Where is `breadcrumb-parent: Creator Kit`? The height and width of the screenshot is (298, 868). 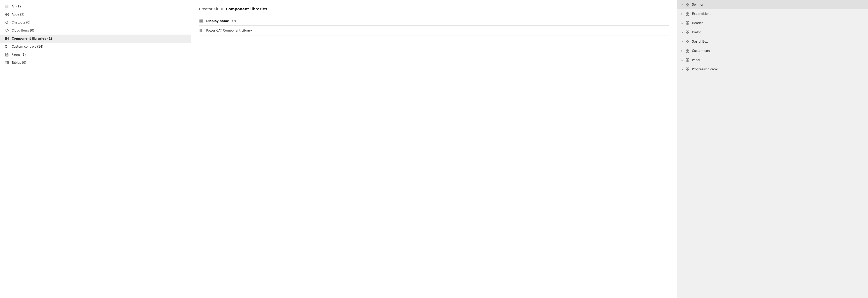 breadcrumb-parent: Creator Kit is located at coordinates (209, 9).